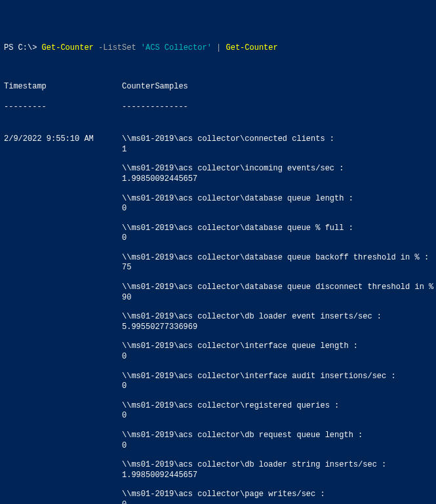  Describe the element at coordinates (279, 298) in the screenshot. I see `counter-value: 90` at that location.